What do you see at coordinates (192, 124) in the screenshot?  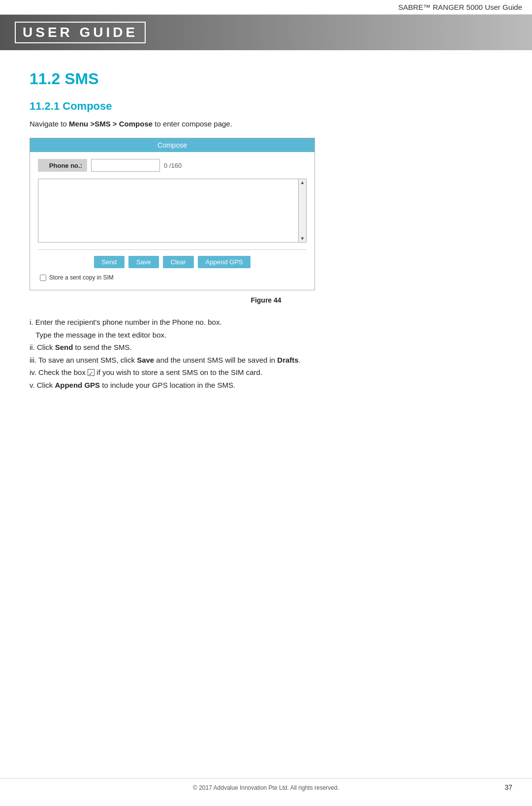 I see `nav-instruction-suffix: to enter compose page.` at bounding box center [192, 124].